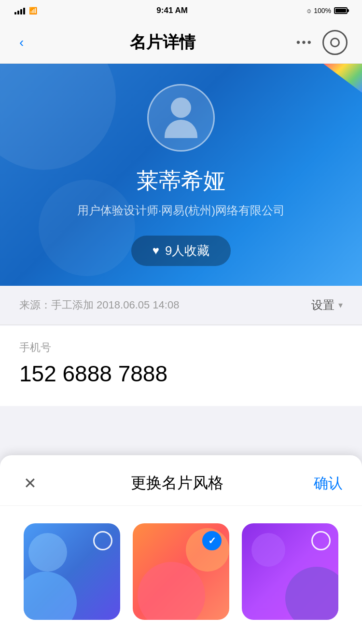 The height and width of the screenshot is (644, 362). I want to click on nav-bar: ‹ 名片详情 •••, so click(181, 42).